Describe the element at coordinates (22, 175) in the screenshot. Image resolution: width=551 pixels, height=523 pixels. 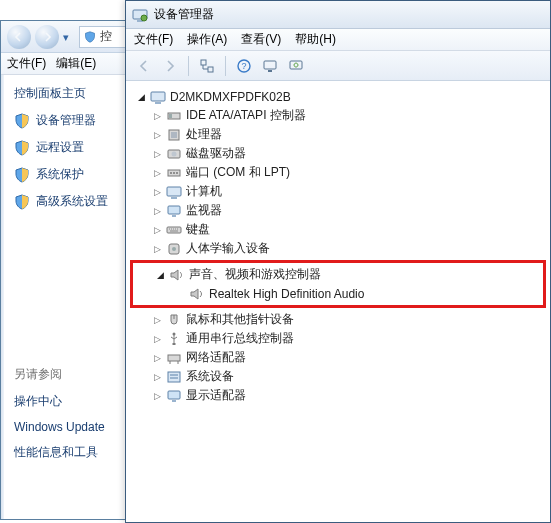
I see `shield-icon` at that location.